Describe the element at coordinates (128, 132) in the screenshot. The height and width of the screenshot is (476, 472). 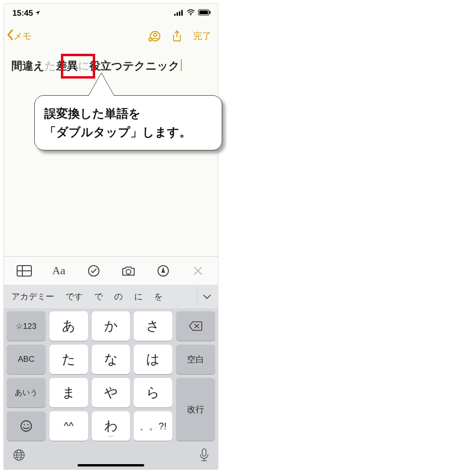
I see `callout-line-2: 「ダブルタップ」します。` at that location.